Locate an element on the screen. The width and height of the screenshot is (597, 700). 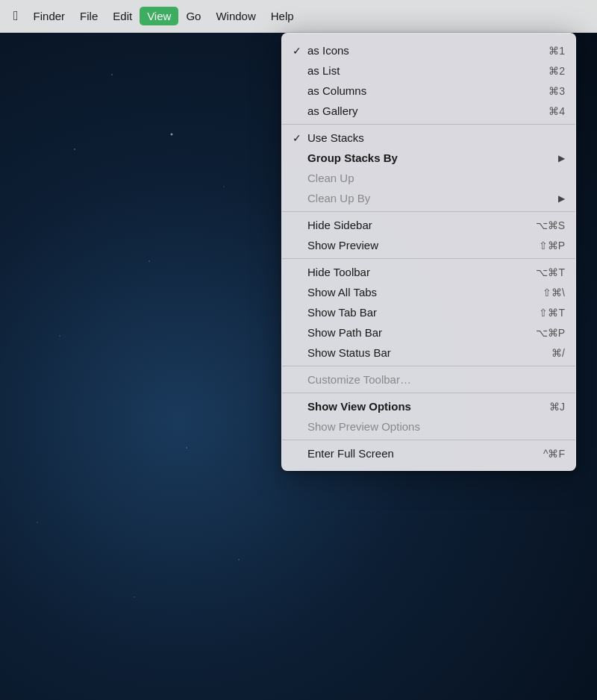
label-show-all-tabs: Show All Tabs is located at coordinates (418, 293).